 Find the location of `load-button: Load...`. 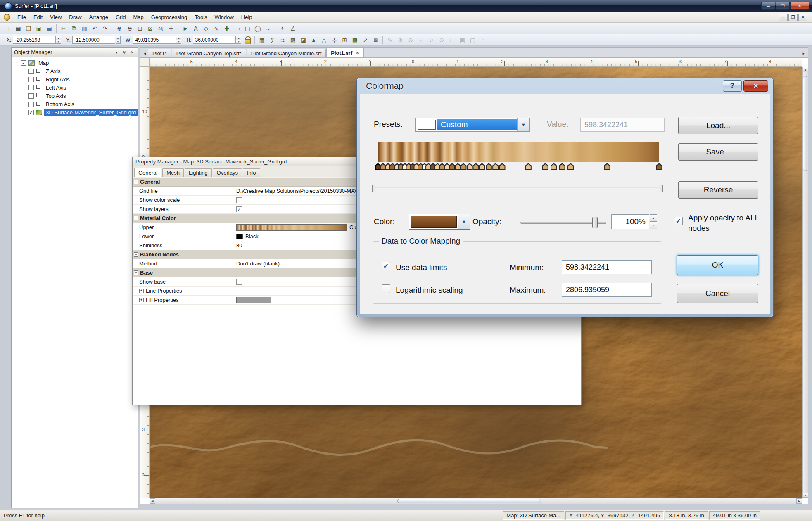

load-button: Load... is located at coordinates (718, 126).